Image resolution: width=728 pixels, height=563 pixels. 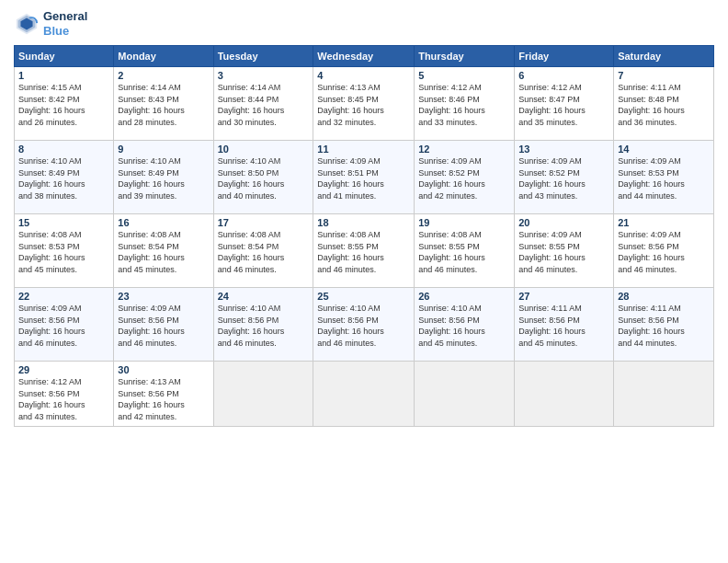 What do you see at coordinates (164, 394) in the screenshot?
I see `calendar-cell: 30Sunrise: 4:13 AM Sunset: 8:56 PM Dayli…` at bounding box center [164, 394].